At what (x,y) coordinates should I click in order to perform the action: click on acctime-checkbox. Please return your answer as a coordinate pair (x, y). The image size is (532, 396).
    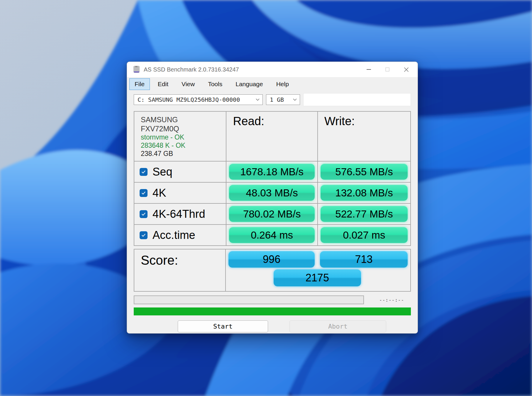
    Looking at the image, I should click on (144, 235).